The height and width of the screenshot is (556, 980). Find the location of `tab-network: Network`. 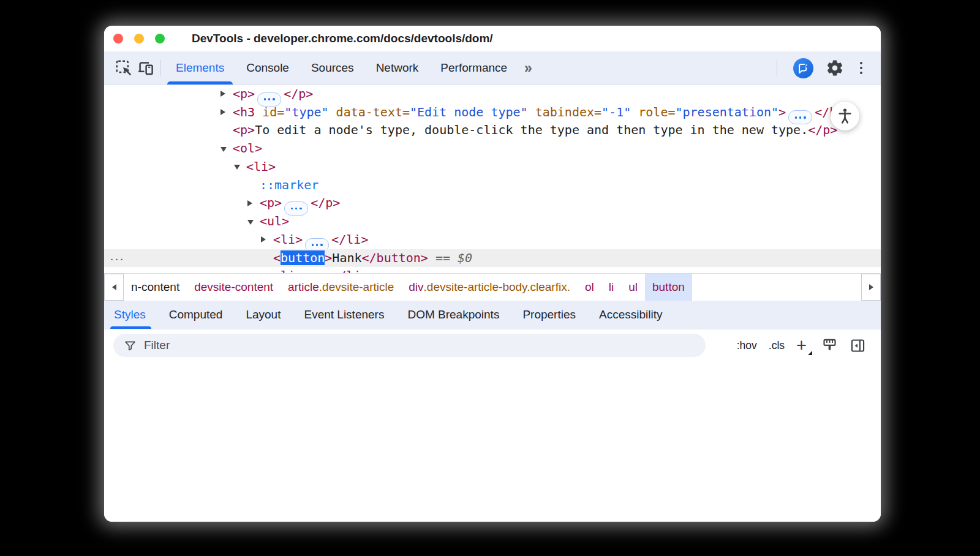

tab-network: Network is located at coordinates (398, 68).